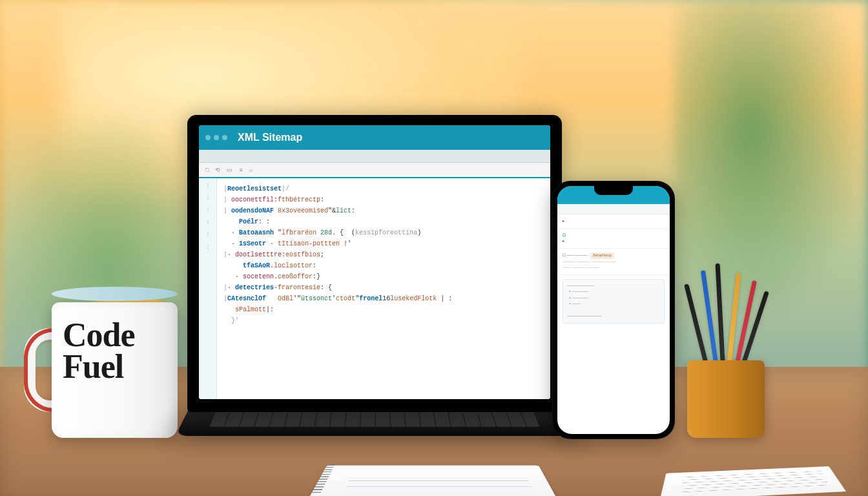 The image size is (868, 496). Describe the element at coordinates (375, 156) in the screenshot. I see `tab-strip` at that location.